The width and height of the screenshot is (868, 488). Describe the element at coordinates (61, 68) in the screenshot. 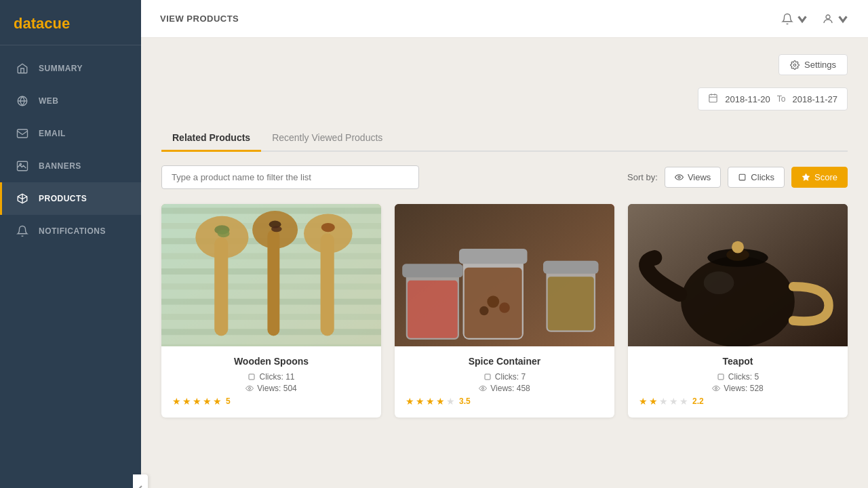

I see `sidebar-item-label: SUMMARY` at that location.